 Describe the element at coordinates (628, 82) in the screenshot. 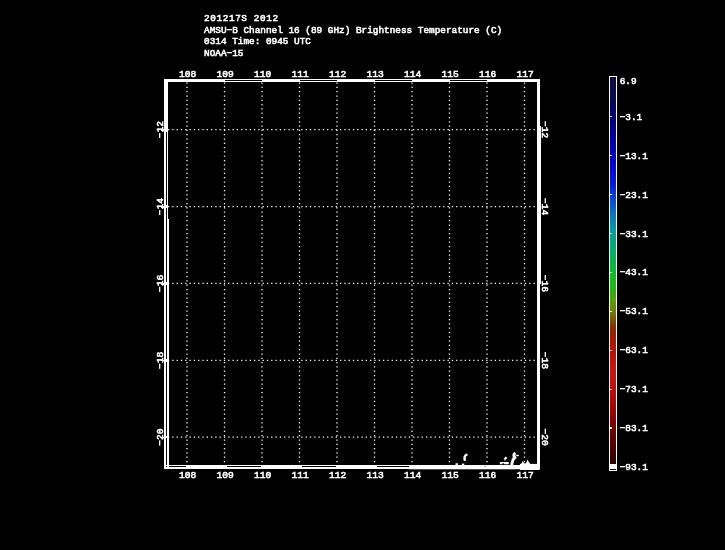

I see `svg-text: 6.9` at that location.